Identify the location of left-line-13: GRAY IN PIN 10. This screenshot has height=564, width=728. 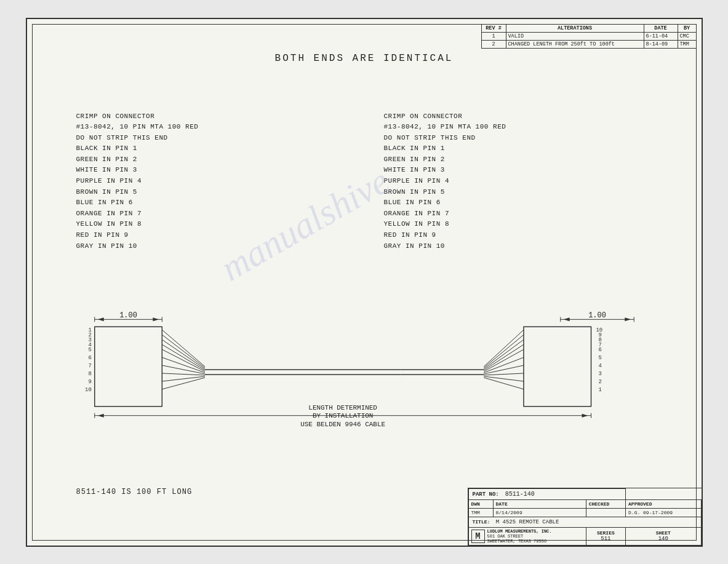
(138, 247).